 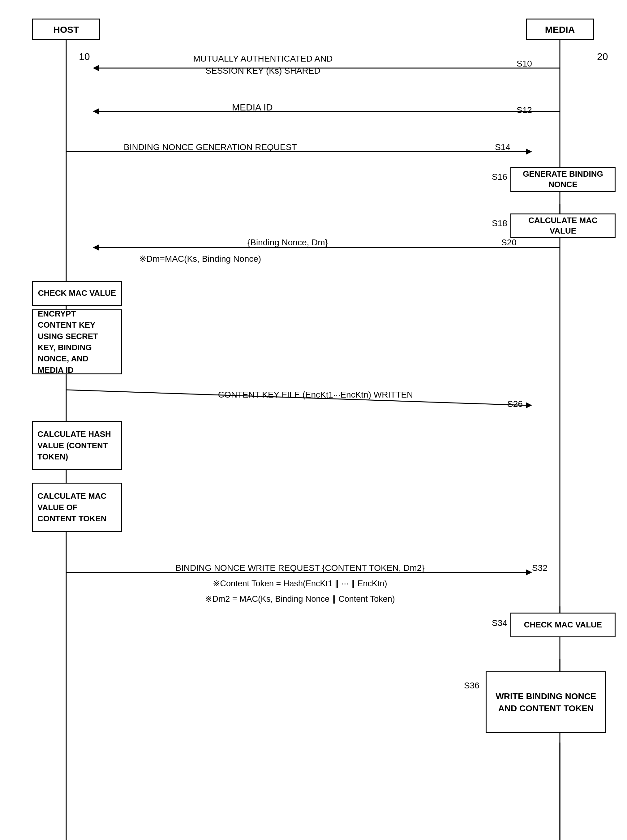 I want to click on num-10: 10, so click(x=84, y=57).